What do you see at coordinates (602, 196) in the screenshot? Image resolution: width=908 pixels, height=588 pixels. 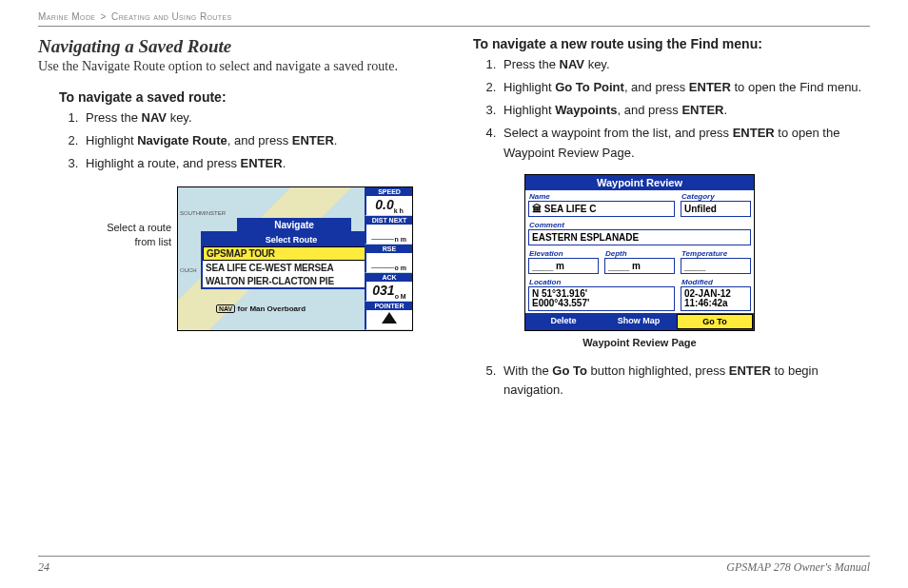 I see `label-name: Name` at bounding box center [602, 196].